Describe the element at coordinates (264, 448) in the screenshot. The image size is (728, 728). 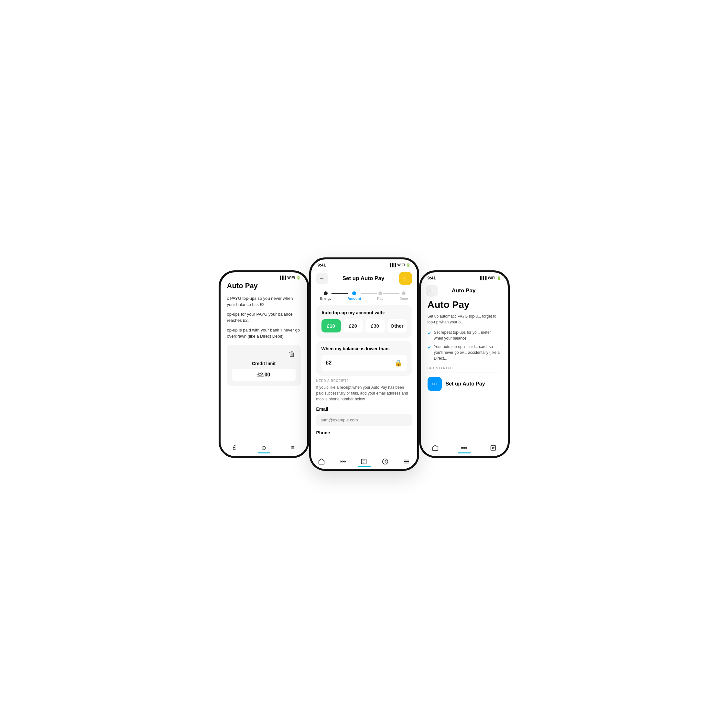
I see `help-icon: ⊙` at that location.